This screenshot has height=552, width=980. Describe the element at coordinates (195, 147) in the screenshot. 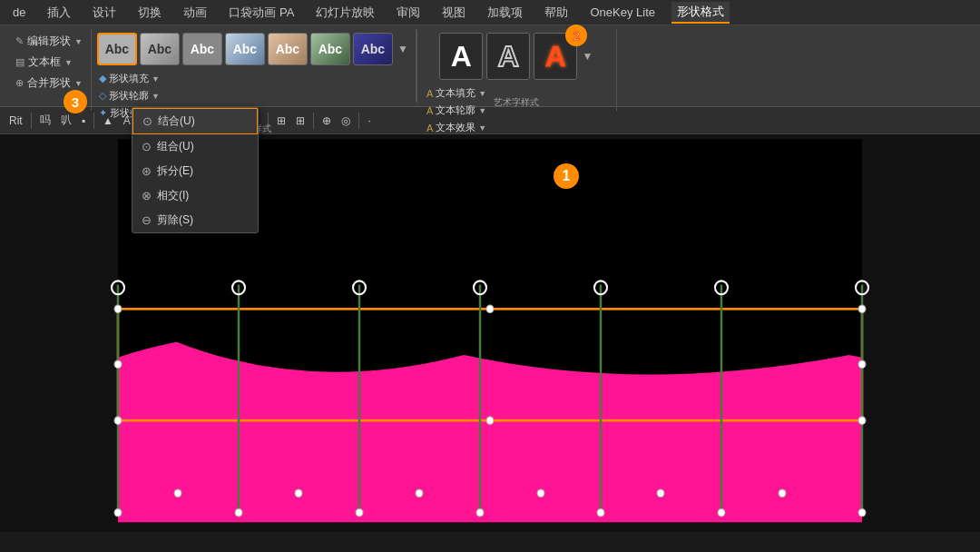

I see `dropdown-item-group: ⊙ 组合(U)` at that location.